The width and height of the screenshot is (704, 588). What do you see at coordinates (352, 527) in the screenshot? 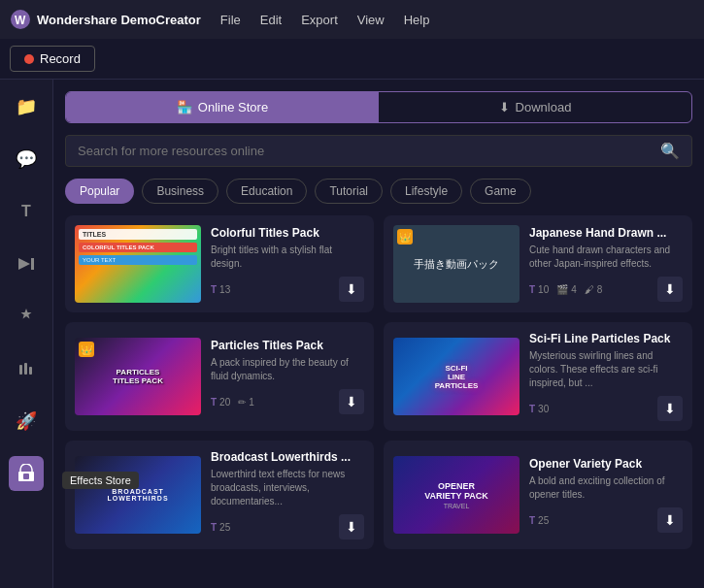
I see `download-btn-5: ⬇` at bounding box center [352, 527].